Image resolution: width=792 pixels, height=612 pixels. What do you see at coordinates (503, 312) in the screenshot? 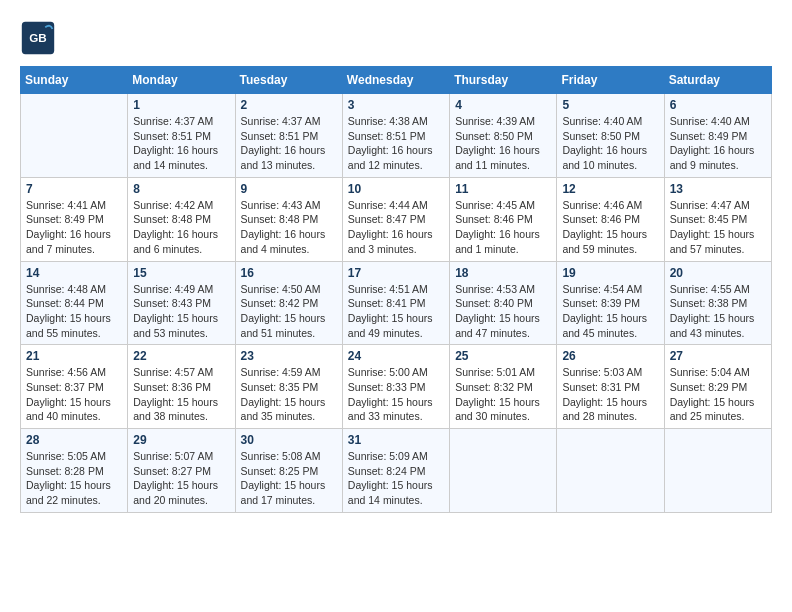
I see `day-info: Sunrise: 4:53 AM Sunset: 8:40 PM Dayligh…` at bounding box center [503, 312].